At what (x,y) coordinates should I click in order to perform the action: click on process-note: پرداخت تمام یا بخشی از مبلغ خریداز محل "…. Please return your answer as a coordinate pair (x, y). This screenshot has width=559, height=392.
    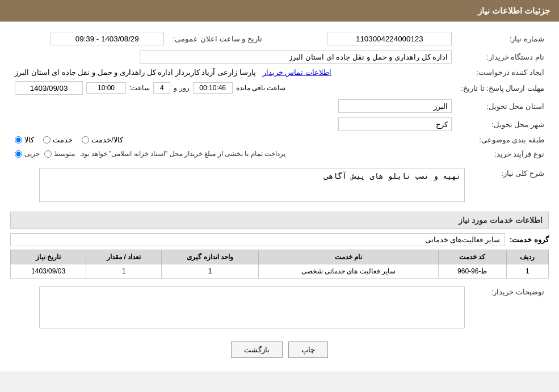
    Looking at the image, I should click on (183, 154).